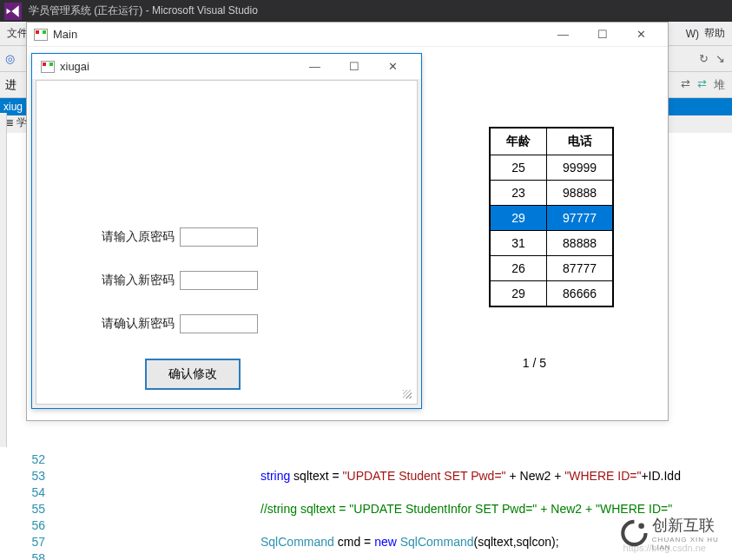 This screenshot has width=732, height=560. Describe the element at coordinates (138, 237) in the screenshot. I see `old-pwd-label: 请输入原密码` at that location.